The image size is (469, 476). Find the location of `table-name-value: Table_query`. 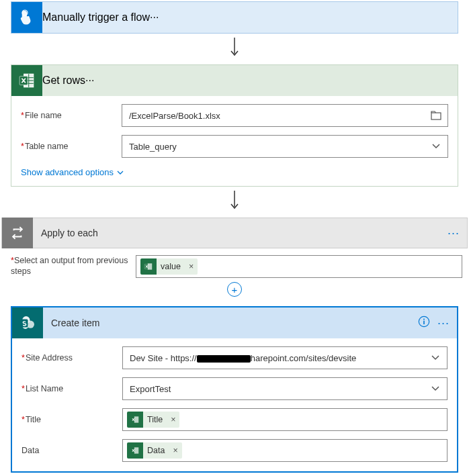

table-name-value: Table_query is located at coordinates (273, 146).